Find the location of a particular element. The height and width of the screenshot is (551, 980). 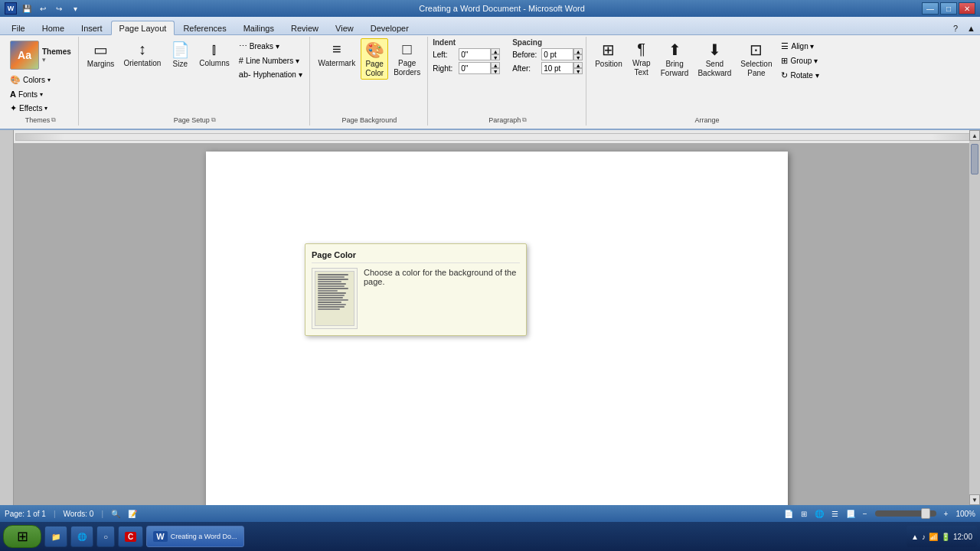

track-changes-icon: 🔍 is located at coordinates (116, 514).